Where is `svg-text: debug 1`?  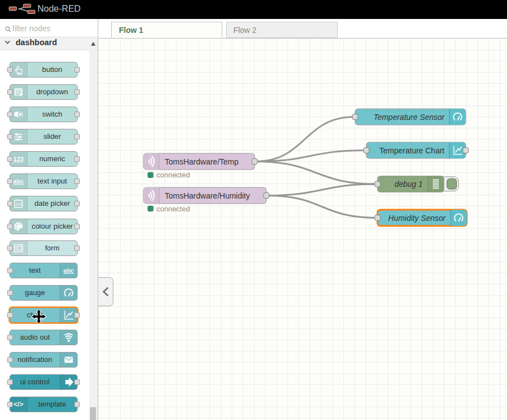
svg-text: debug 1 is located at coordinates (409, 184).